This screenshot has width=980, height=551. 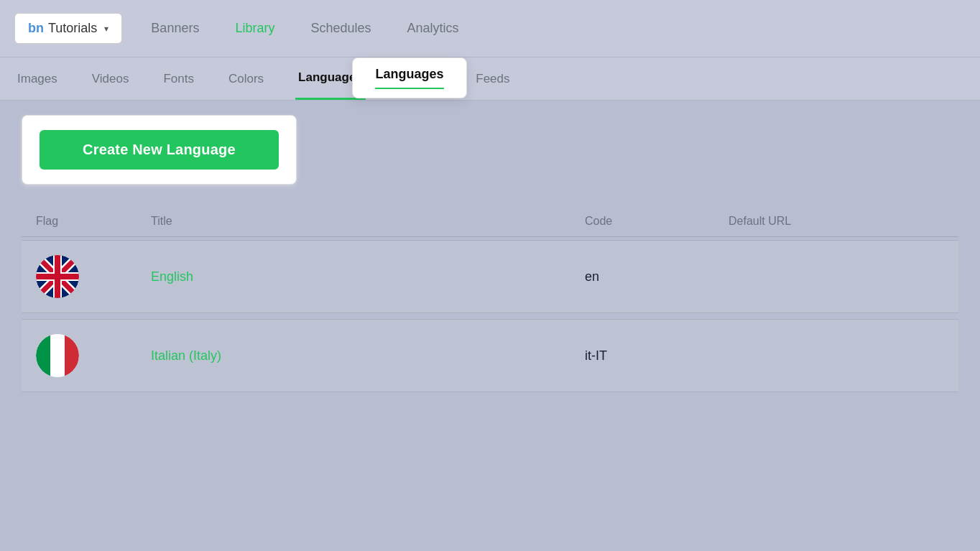 What do you see at coordinates (73, 29) in the screenshot?
I see `brand-name: Tutorials` at bounding box center [73, 29].